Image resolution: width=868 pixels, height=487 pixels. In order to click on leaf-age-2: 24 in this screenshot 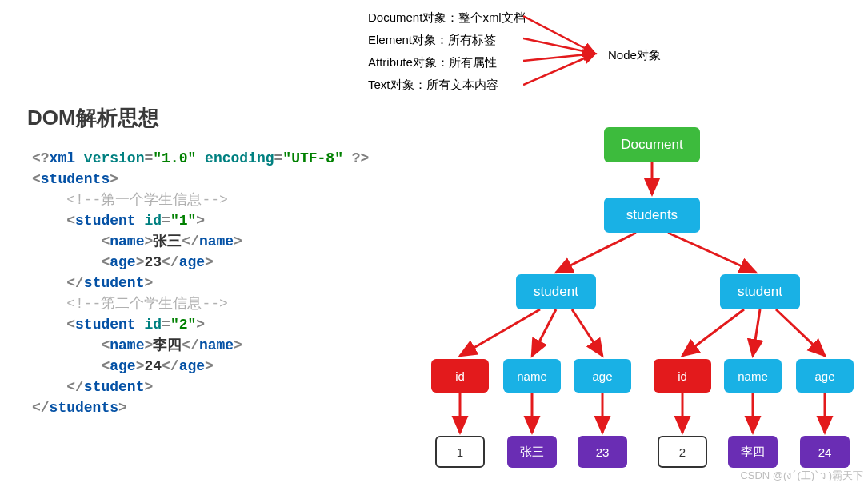, I will do `click(825, 452)`.